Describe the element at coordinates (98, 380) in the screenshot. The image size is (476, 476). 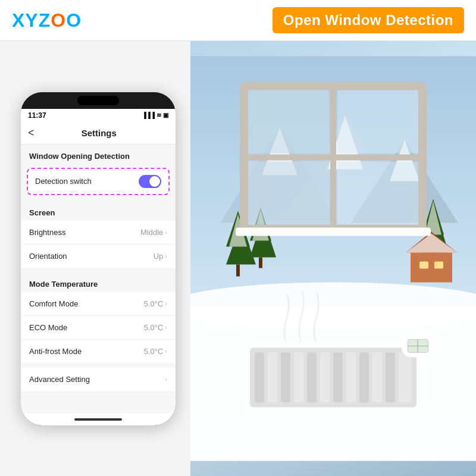
I see `advanced-setting-item: Advanced Setting ›` at that location.